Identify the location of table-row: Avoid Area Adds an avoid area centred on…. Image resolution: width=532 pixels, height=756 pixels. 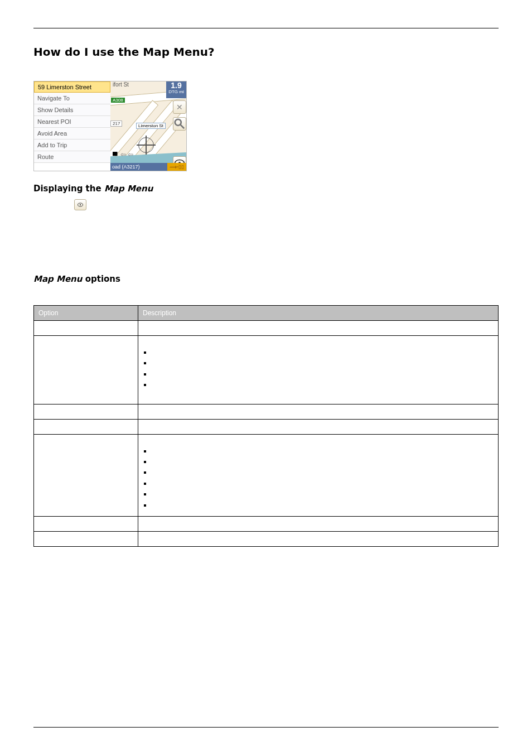
(267, 426).